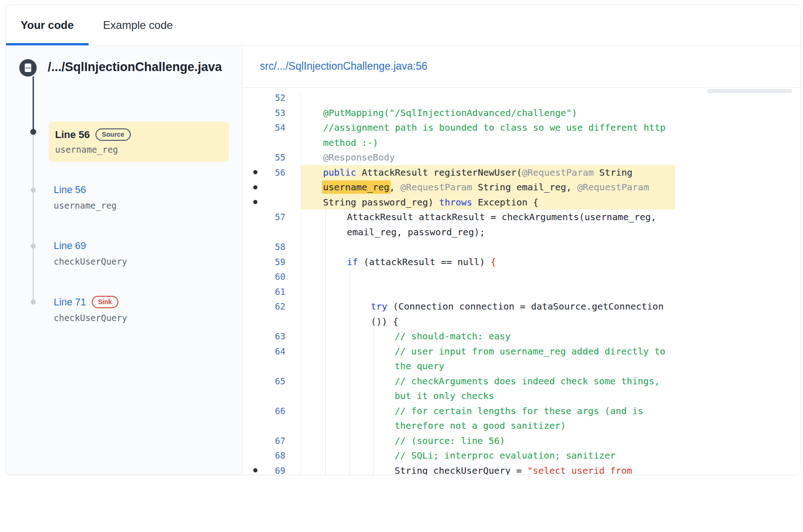 This screenshot has height=532, width=803. I want to click on line-number: 63, so click(280, 337).